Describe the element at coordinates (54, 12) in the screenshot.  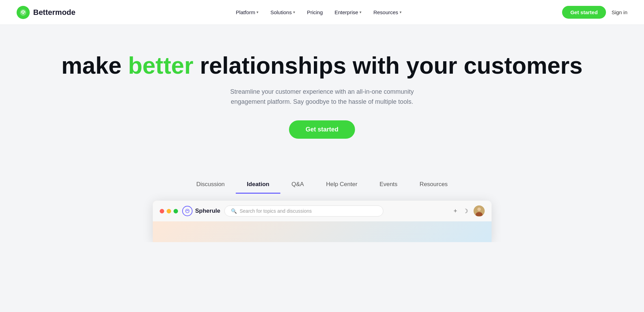
I see `logo-text: Bettermode` at that location.